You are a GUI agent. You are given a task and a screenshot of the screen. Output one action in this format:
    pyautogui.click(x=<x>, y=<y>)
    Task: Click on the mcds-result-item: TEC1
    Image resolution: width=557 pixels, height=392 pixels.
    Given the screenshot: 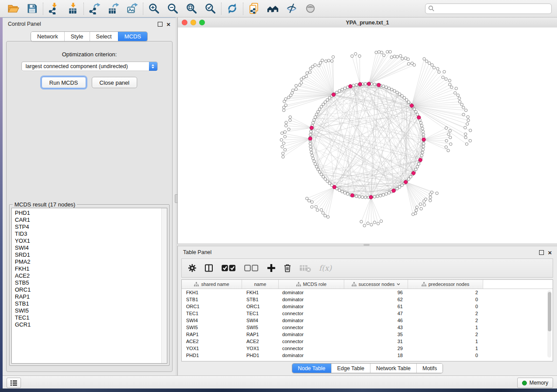 What is the action you would take?
    pyautogui.click(x=91, y=318)
    